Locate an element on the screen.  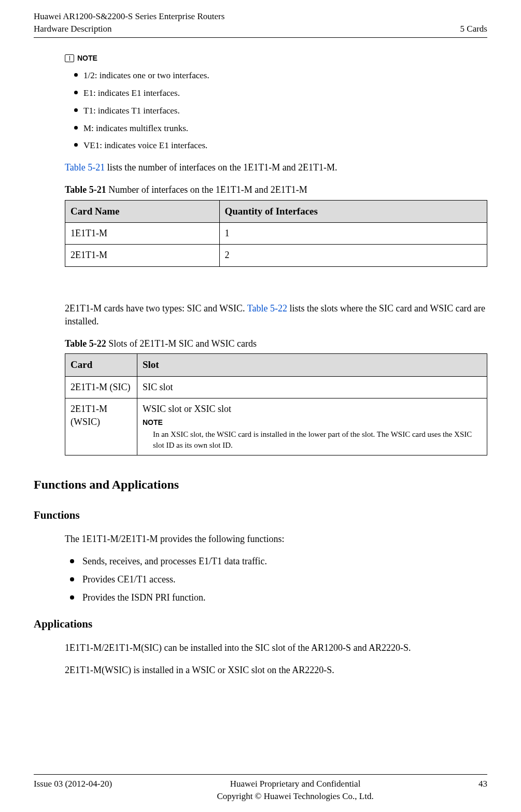
paragraph-text: 2E1T1-M cards have two types: SIC and WS… is located at coordinates (156, 308).